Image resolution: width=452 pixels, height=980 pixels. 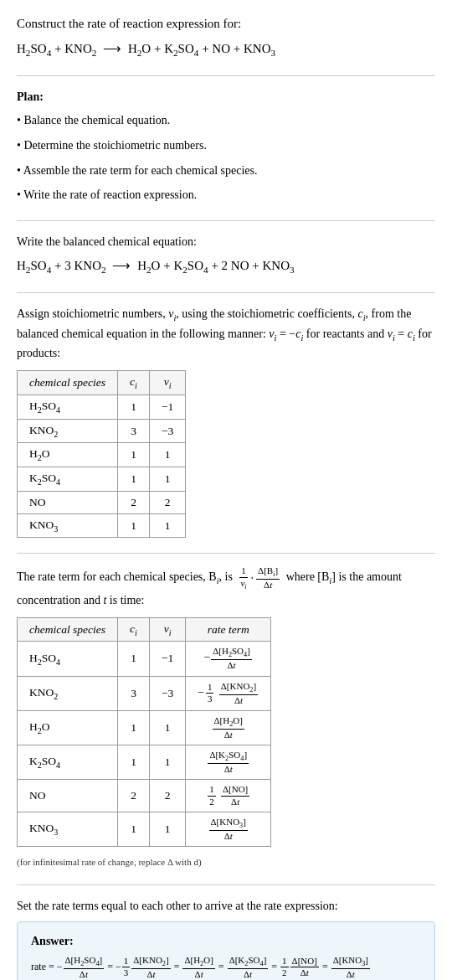 What do you see at coordinates (68, 630) in the screenshot?
I see `col-species-2: chemical species` at bounding box center [68, 630].